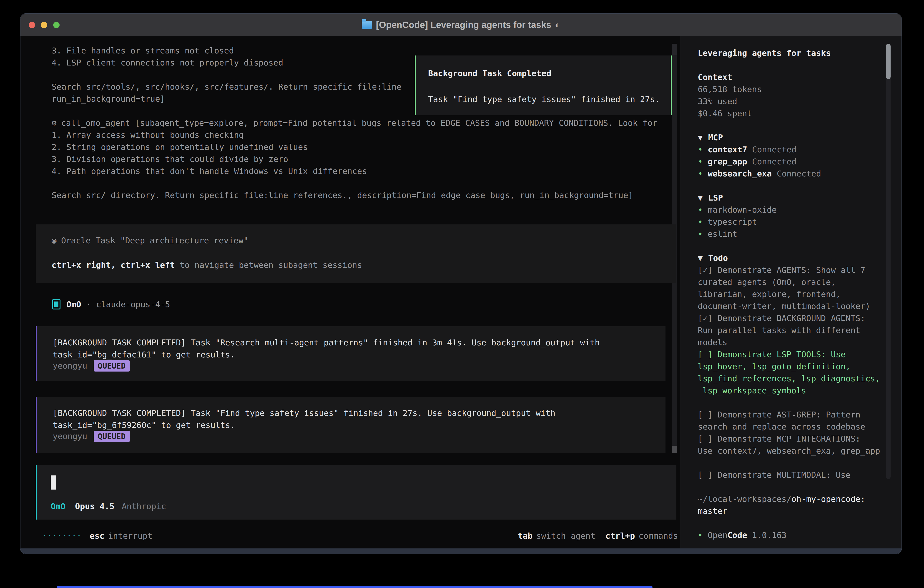 Image resolution: width=924 pixels, height=588 pixels. What do you see at coordinates (789, 89) in the screenshot?
I see `context-tokens: 66,518 tokens` at bounding box center [789, 89].